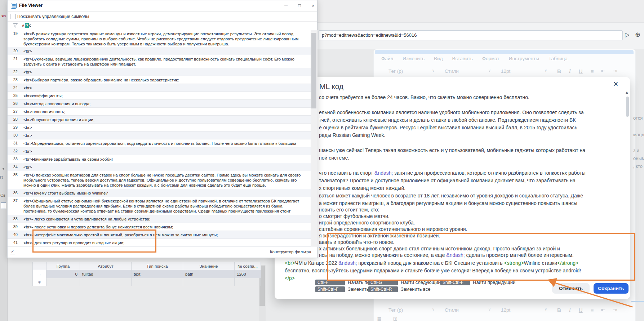 The height and width of the screenshot is (321, 644). Describe the element at coordinates (571, 288) in the screenshot. I see `cancel-button: Отменить` at that location.